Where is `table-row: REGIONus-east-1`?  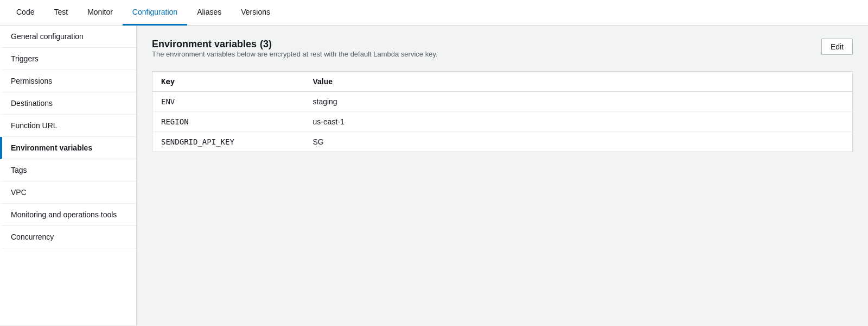 table-row: REGIONus-east-1 is located at coordinates (502, 122).